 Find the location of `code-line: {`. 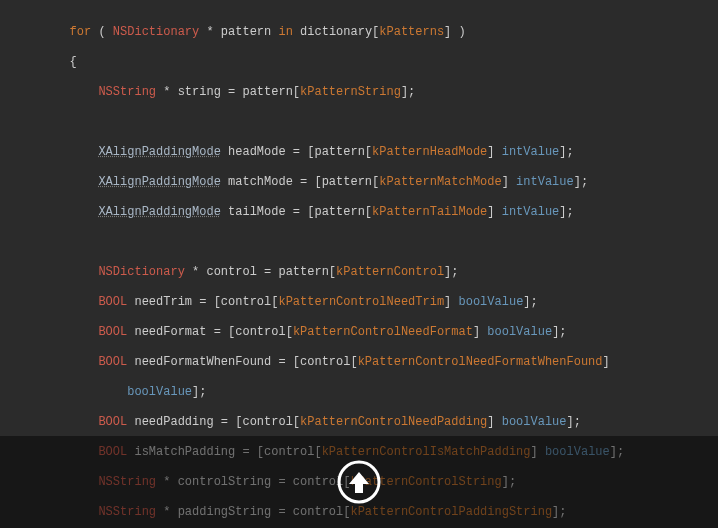

code-line: { is located at coordinates (359, 62).